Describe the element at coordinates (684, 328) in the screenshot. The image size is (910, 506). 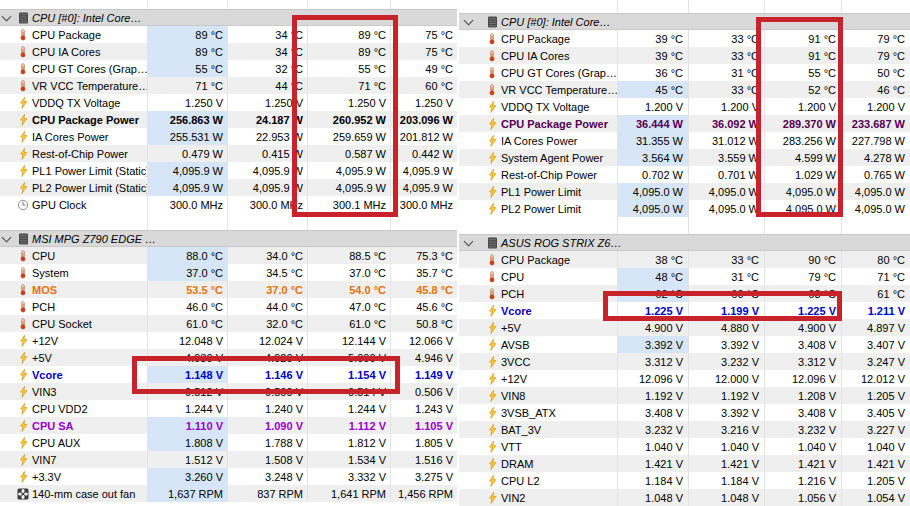
I see `sensor-row: +5V 4.900 V 4.880 V 4.900 V 4.897 V` at that location.